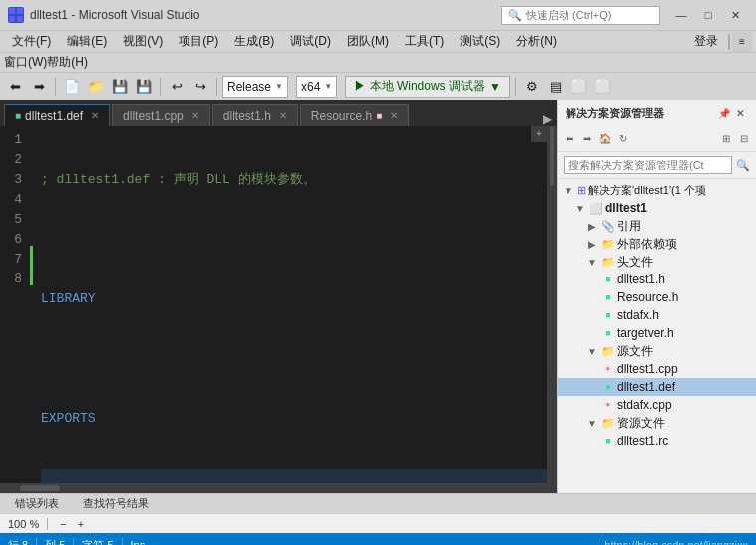 The width and height of the screenshot is (756, 545). Describe the element at coordinates (254, 42) in the screenshot. I see `menu-build: 生成(B)` at that location.